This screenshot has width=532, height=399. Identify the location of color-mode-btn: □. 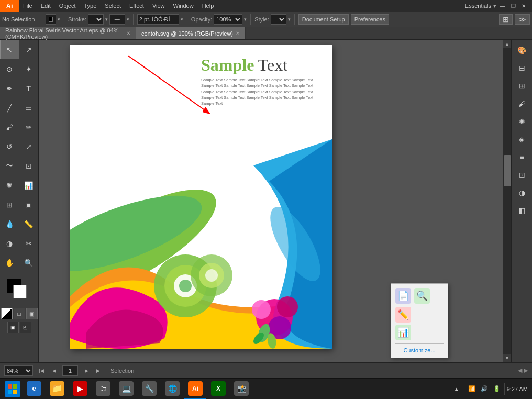
(19, 314).